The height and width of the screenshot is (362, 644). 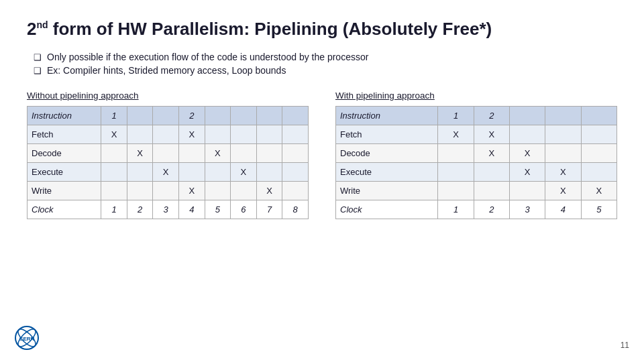 What do you see at coordinates (244, 172) in the screenshot?
I see `without-execute-6: X` at bounding box center [244, 172].